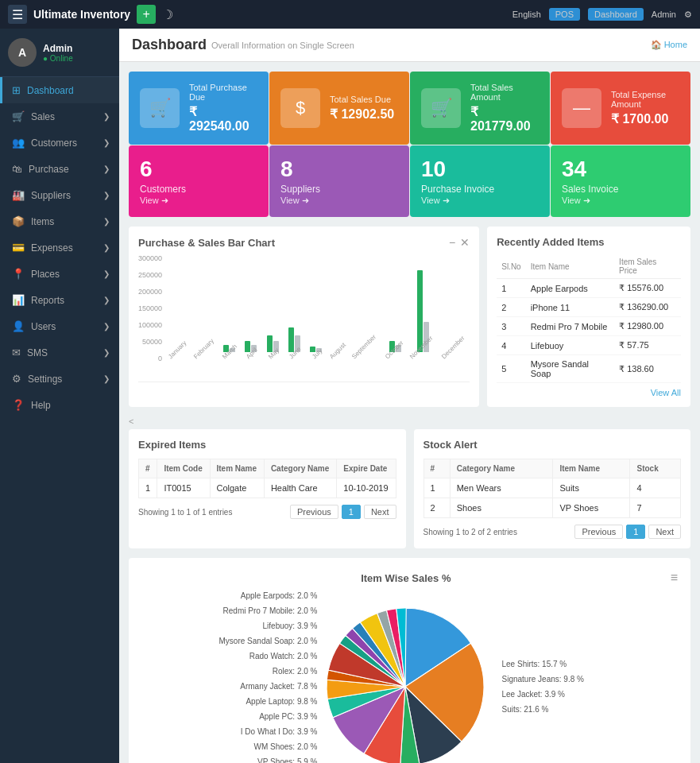 This screenshot has width=700, height=763. I want to click on bar-label-0: January, so click(177, 350).